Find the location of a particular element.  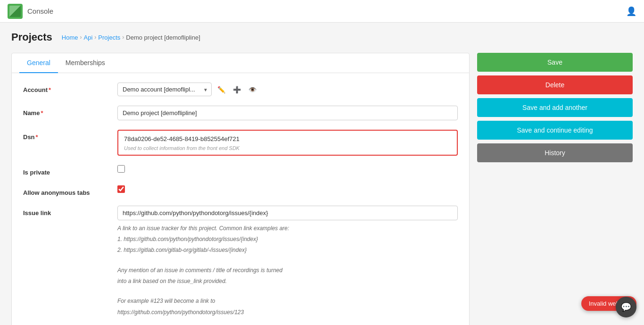

app-logo is located at coordinates (15, 11).